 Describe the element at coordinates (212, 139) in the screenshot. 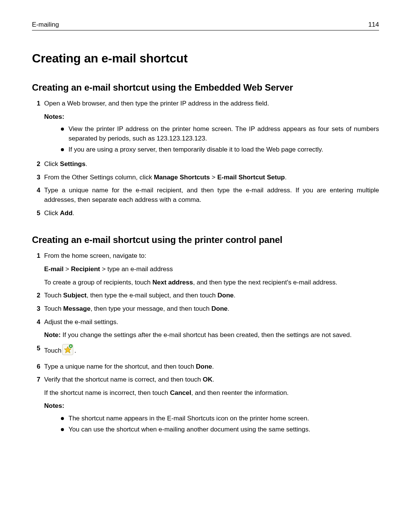

I see `notes-list: View the printer IP address on the print…` at that location.